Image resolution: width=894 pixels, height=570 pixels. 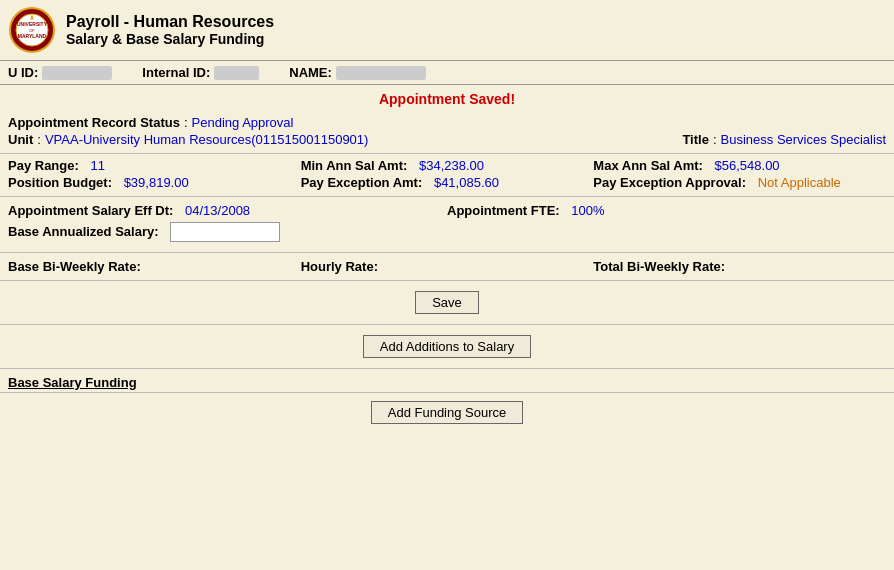 I want to click on internal-id-value, so click(x=236, y=73).